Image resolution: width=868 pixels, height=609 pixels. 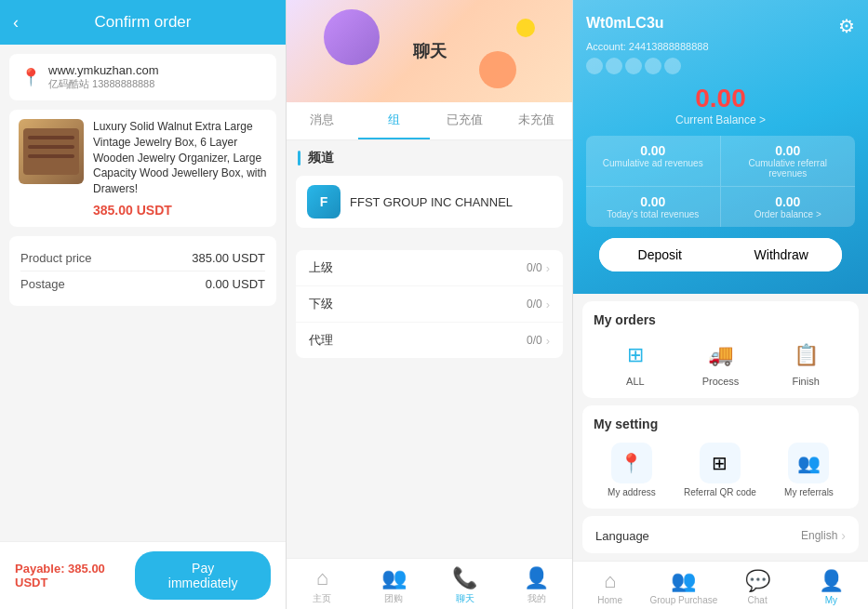 What do you see at coordinates (322, 121) in the screenshot?
I see `tab-message: 消息` at bounding box center [322, 121].